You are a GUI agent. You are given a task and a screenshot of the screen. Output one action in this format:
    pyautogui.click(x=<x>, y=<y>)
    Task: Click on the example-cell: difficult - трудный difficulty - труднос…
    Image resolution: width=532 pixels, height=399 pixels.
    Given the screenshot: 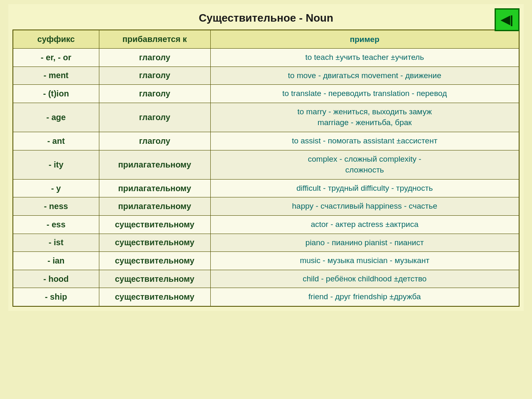 What is the action you would take?
    pyautogui.click(x=365, y=188)
    